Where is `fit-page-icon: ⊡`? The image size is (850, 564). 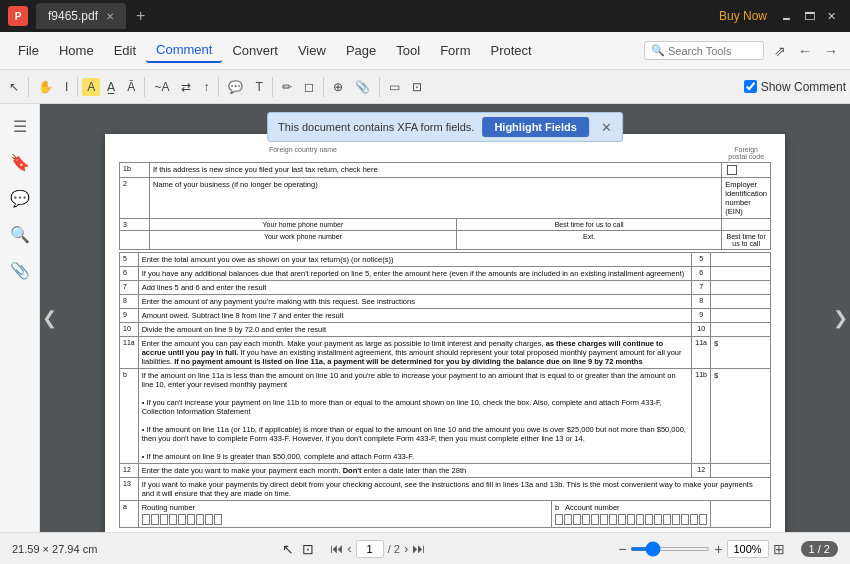
fit-page-icon: ⊡ is located at coordinates (308, 549).